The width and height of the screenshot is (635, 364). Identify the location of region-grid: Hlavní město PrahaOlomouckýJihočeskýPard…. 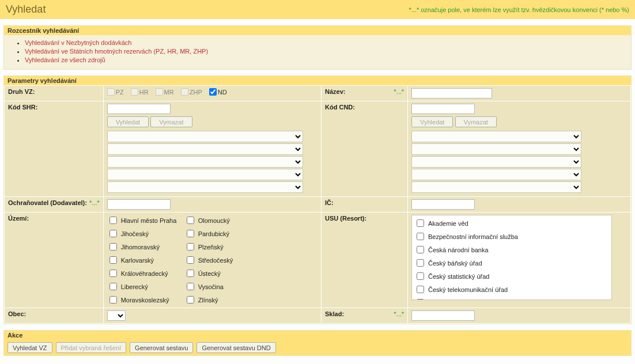
(212, 260).